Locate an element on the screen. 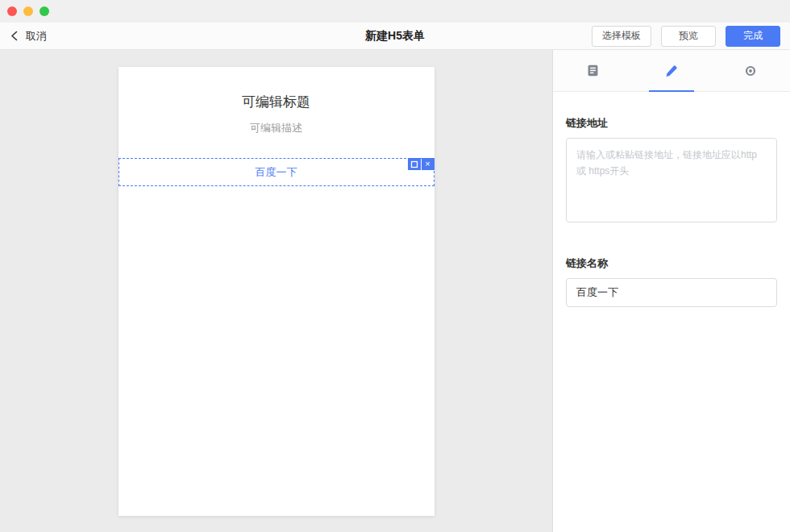 The width and height of the screenshot is (790, 532). link-address-label: 链接地址 is located at coordinates (672, 123).